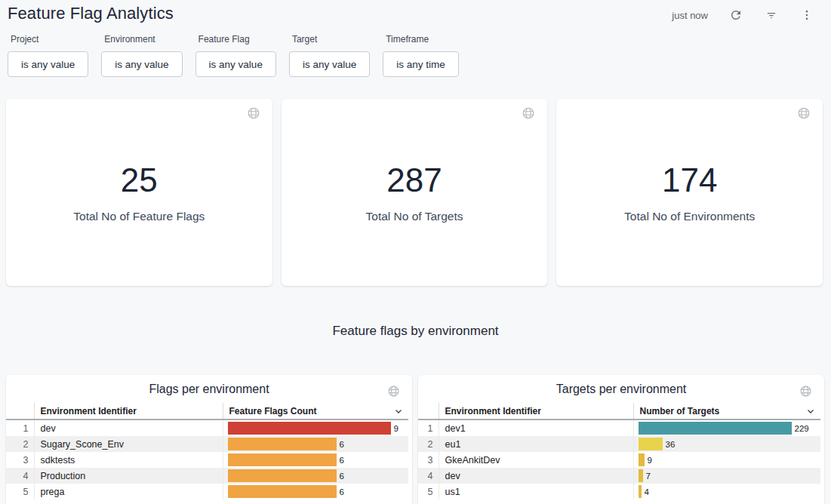 The height and width of the screenshot is (504, 831). What do you see at coordinates (536, 444) in the screenshot?
I see `environment-identifier-cell: eu1` at bounding box center [536, 444].